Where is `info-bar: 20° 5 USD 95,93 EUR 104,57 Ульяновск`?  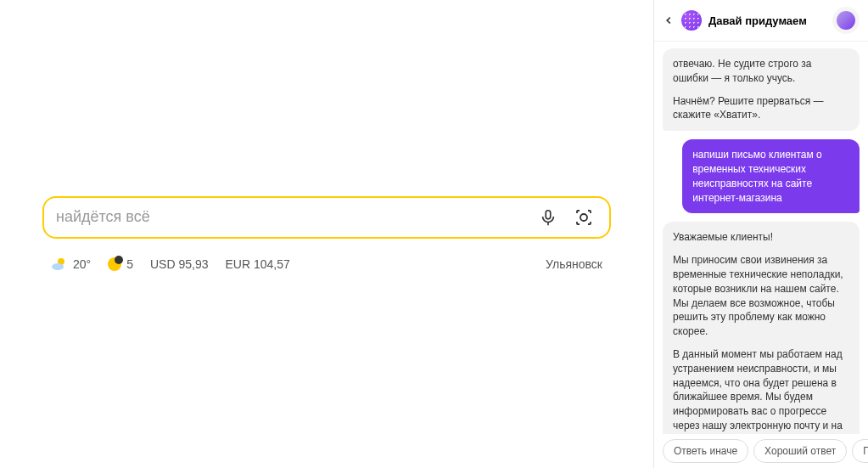
info-bar: 20° 5 USD 95,93 EUR 104,57 Ульяновск is located at coordinates (327, 264).